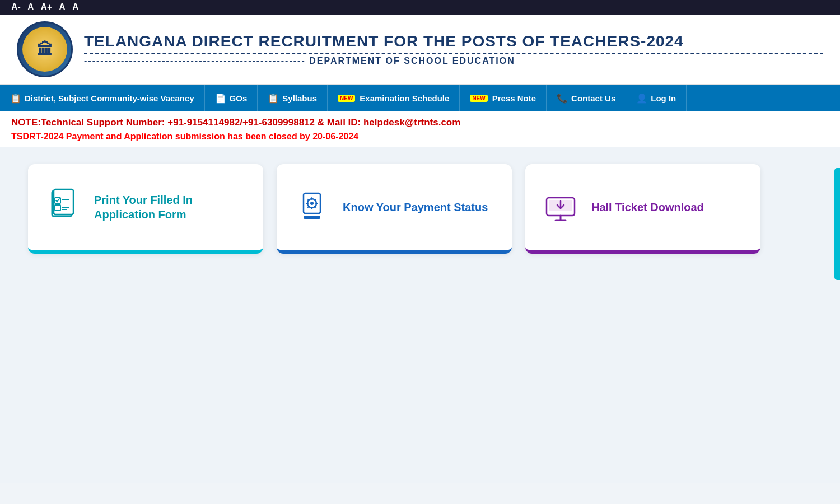  I want to click on nav-press-note: NEW Press Note, so click(503, 99).